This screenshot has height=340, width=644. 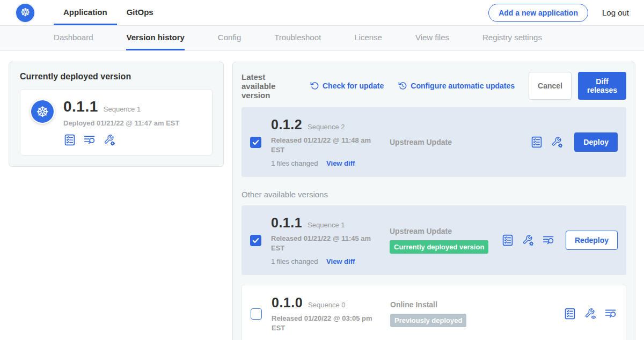 I want to click on tab-view-files: View files, so click(x=433, y=38).